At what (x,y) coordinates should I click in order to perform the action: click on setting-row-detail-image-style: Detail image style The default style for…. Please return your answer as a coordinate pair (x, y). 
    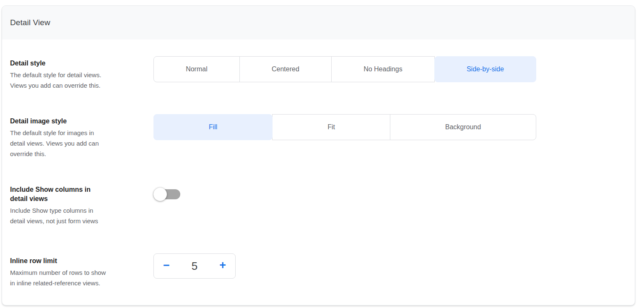
    Looking at the image, I should click on (317, 138).